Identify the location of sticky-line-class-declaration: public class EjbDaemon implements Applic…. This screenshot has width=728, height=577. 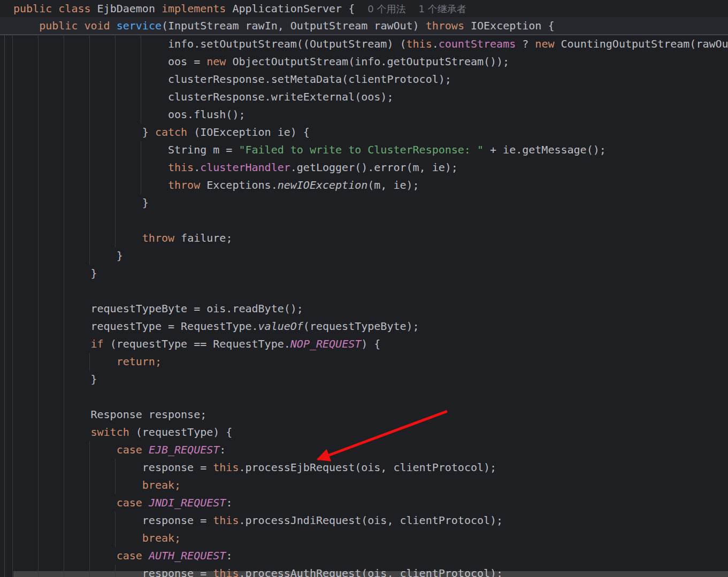
(364, 9).